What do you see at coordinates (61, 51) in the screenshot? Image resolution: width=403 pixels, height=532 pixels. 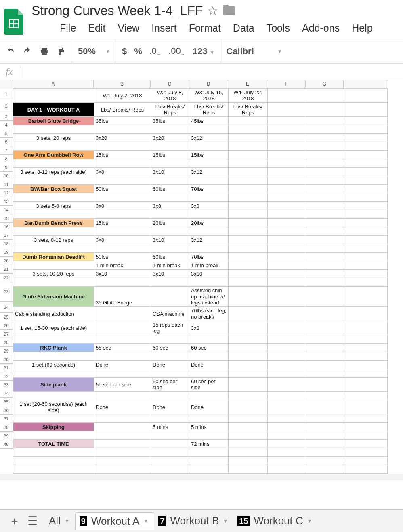 I see `paint-format-icon` at bounding box center [61, 51].